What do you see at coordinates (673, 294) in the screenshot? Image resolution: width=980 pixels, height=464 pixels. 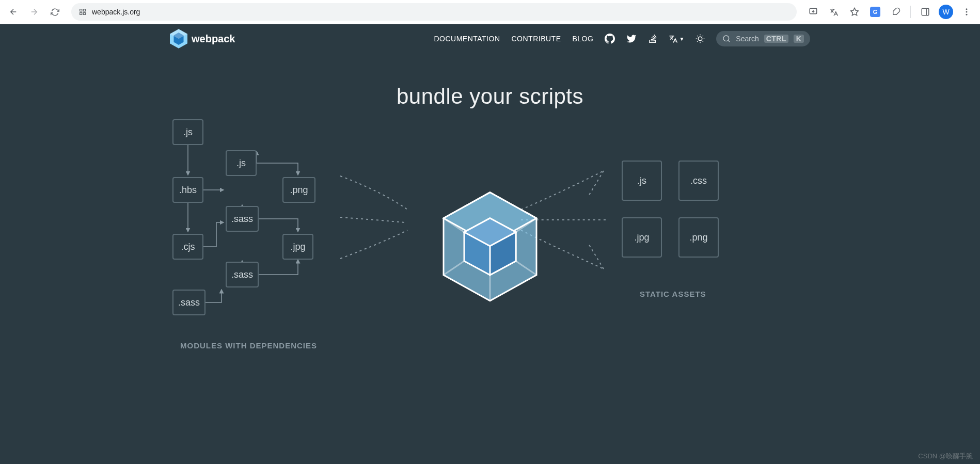 I see `static-label: STATIC ASSETS` at bounding box center [673, 294].